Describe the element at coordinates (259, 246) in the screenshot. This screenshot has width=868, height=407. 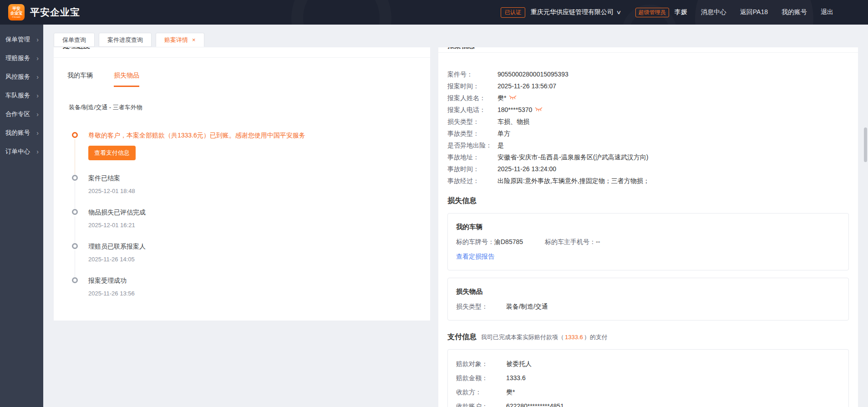
I see `timeline-title: 理赔员已联系报案人` at that location.